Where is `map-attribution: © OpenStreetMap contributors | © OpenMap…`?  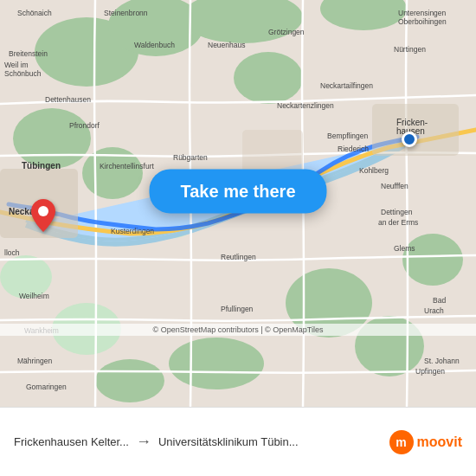
map-attribution: © OpenStreetMap contributors | © OpenMap… is located at coordinates (238, 330).